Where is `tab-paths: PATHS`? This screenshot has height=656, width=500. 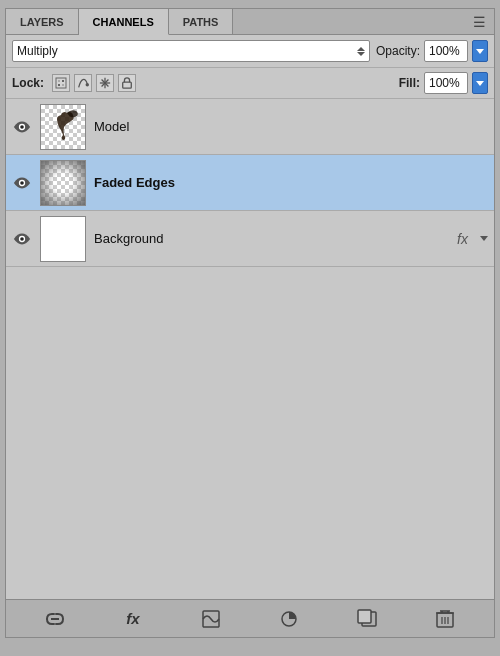
tab-paths: PATHS is located at coordinates (202, 22).